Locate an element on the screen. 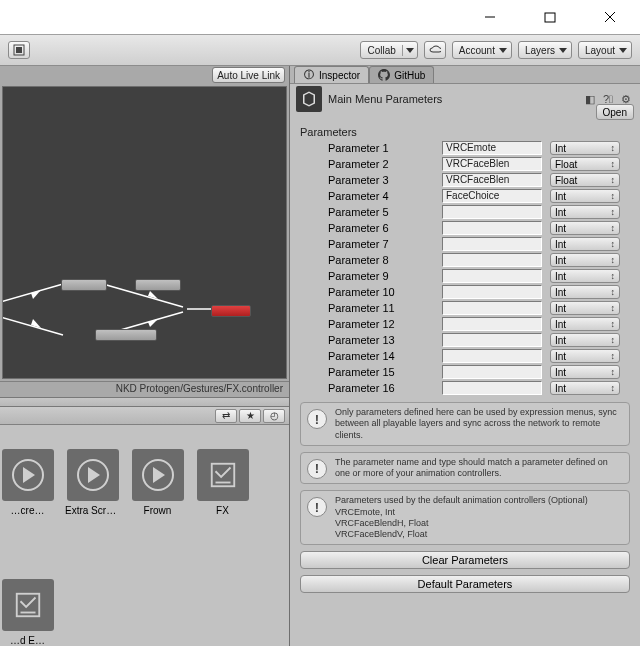 The width and height of the screenshot is (640, 646). info-icon: ! is located at coordinates (317, 419).